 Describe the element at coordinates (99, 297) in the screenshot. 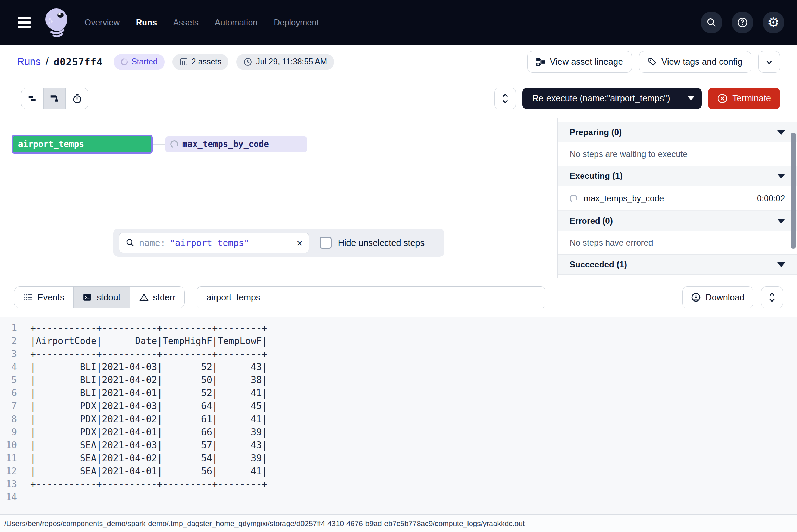

I see `log-tabs: Events stdout stderr` at that location.